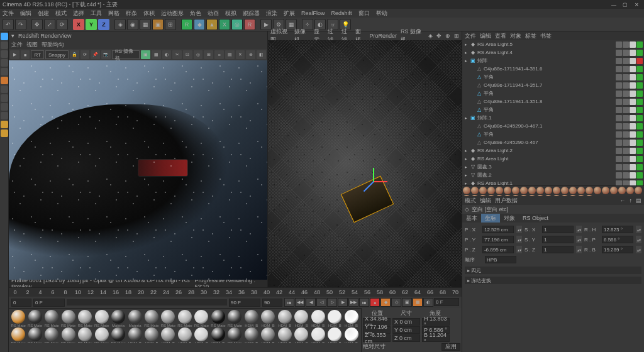 The height and width of the screenshot is (352, 644). Describe the element at coordinates (375, 302) in the screenshot. I see `record-button: ●` at that location.